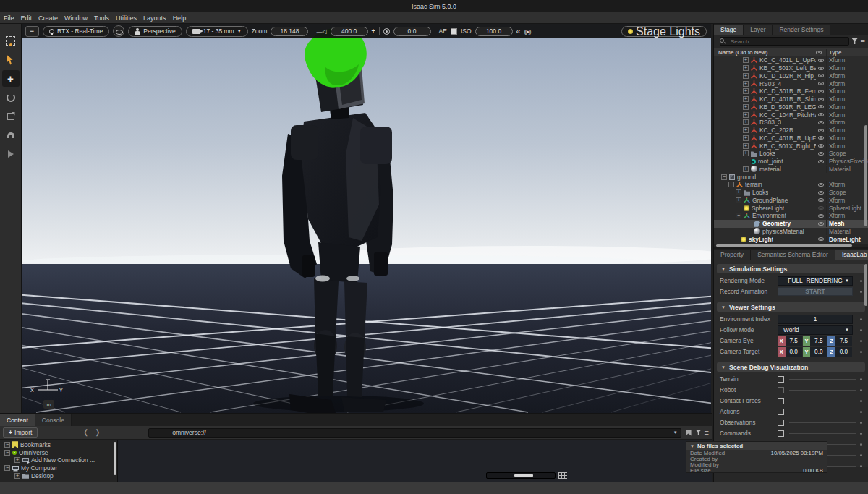 This screenshot has width=868, height=494. Describe the element at coordinates (791, 162) in the screenshot. I see `table-row: +root_jointPhysicsFixedJoin` at that location.